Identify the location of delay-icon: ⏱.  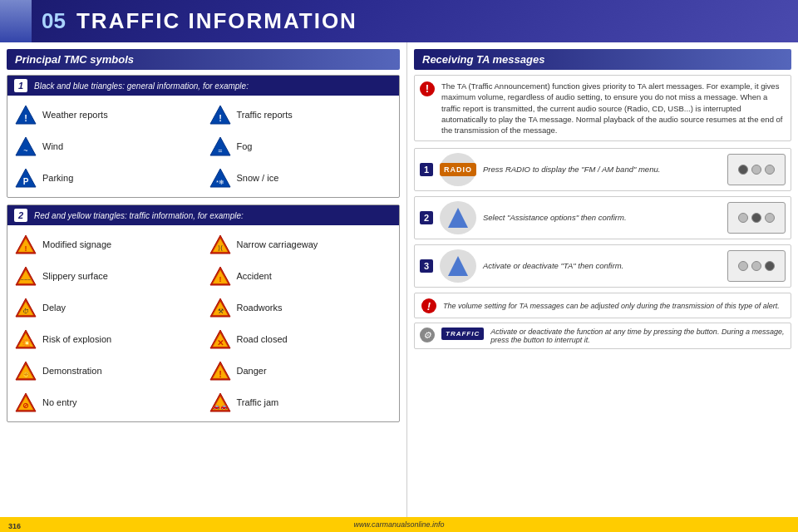
(26, 308).